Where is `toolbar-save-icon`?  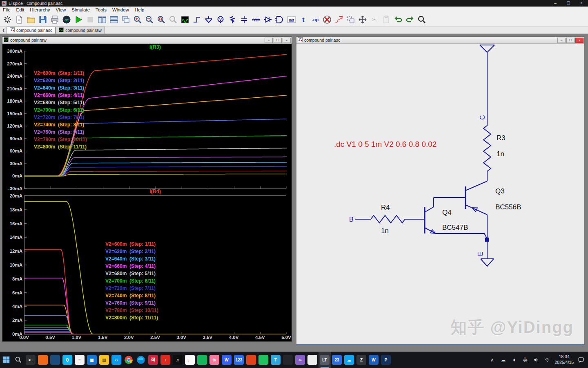
toolbar-save-icon is located at coordinates (43, 20).